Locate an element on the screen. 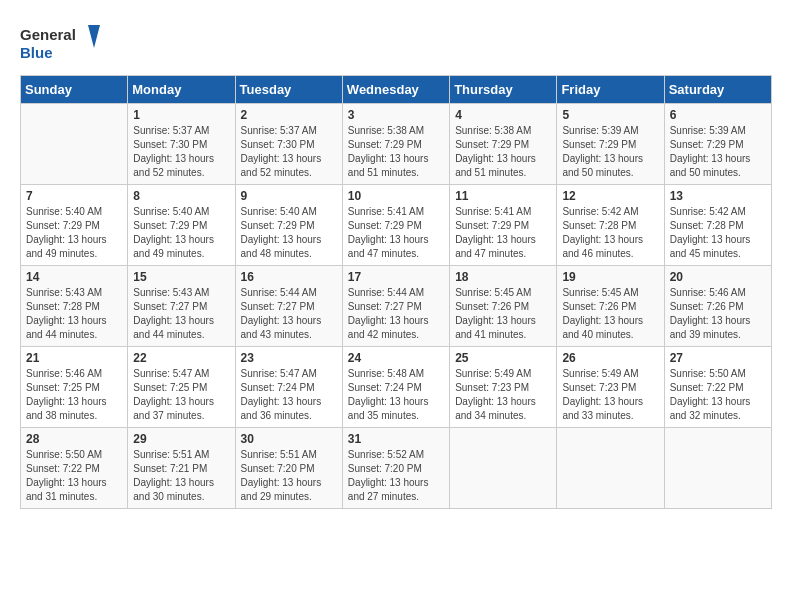 The width and height of the screenshot is (792, 612). calendar-day-cell: 31Sunrise: 5:52 AMSunset: 7:20 PMDayligh… is located at coordinates (396, 468).